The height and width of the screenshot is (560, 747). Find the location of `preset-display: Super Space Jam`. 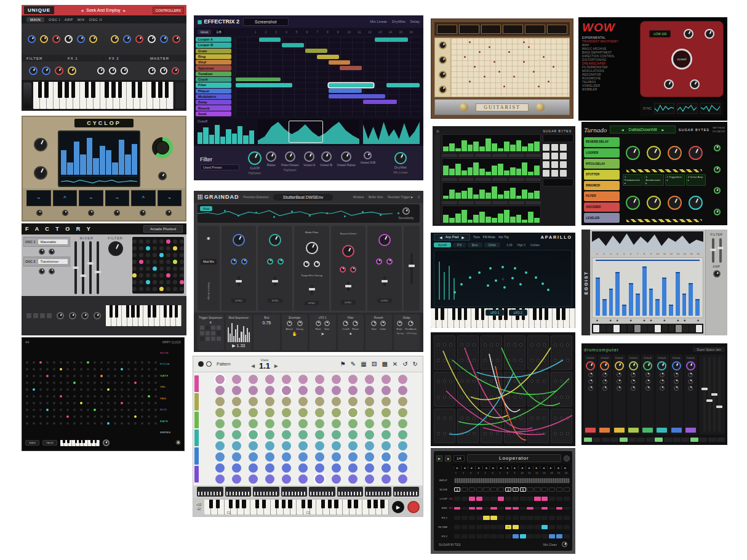

preset-display: Super Space Jam is located at coordinates (709, 350).